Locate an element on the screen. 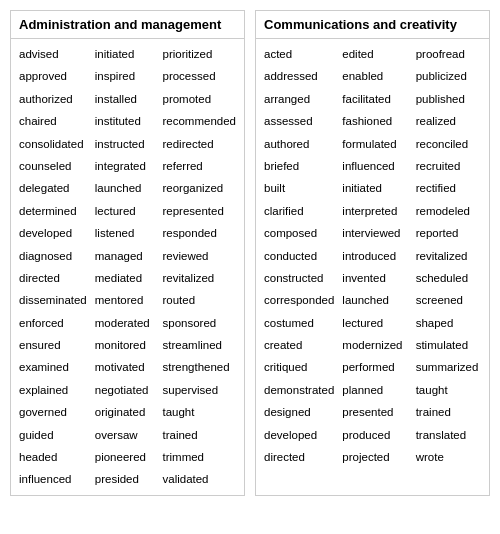 This screenshot has width=500, height=534. word-cell: developed is located at coordinates (53, 233).